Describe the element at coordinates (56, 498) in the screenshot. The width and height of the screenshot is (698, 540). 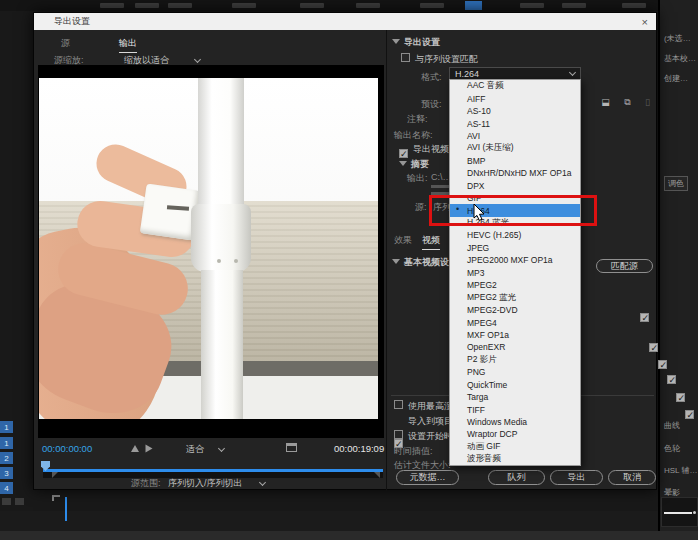
I see `timeline-playhead-cap` at that location.